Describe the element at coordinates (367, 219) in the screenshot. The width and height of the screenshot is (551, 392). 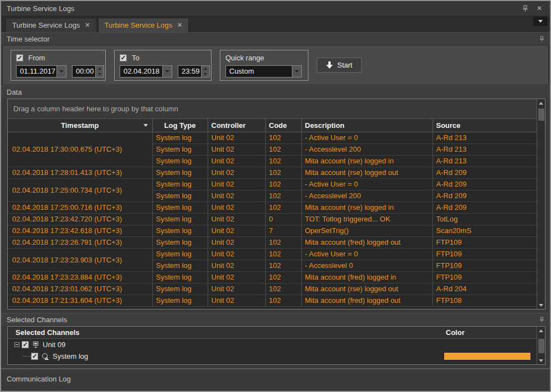
I see `cell-description: TOT: Totlog triggered... OK` at that location.